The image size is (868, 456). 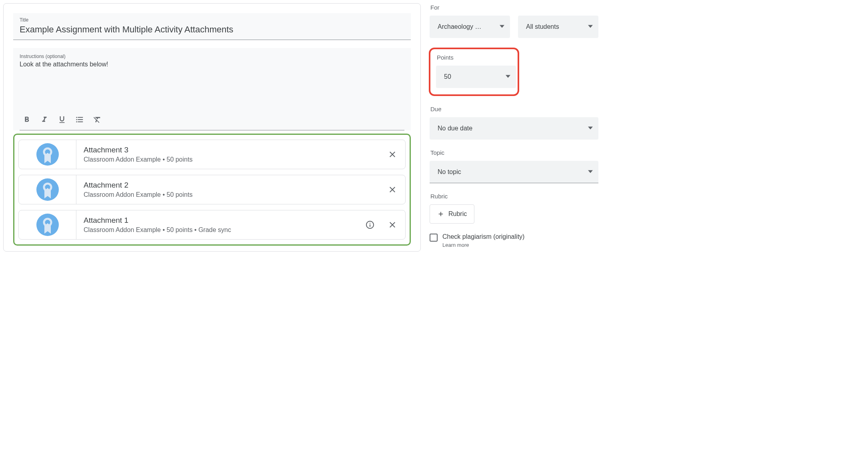 I want to click on attachment-title: Attachment 2, so click(x=232, y=185).